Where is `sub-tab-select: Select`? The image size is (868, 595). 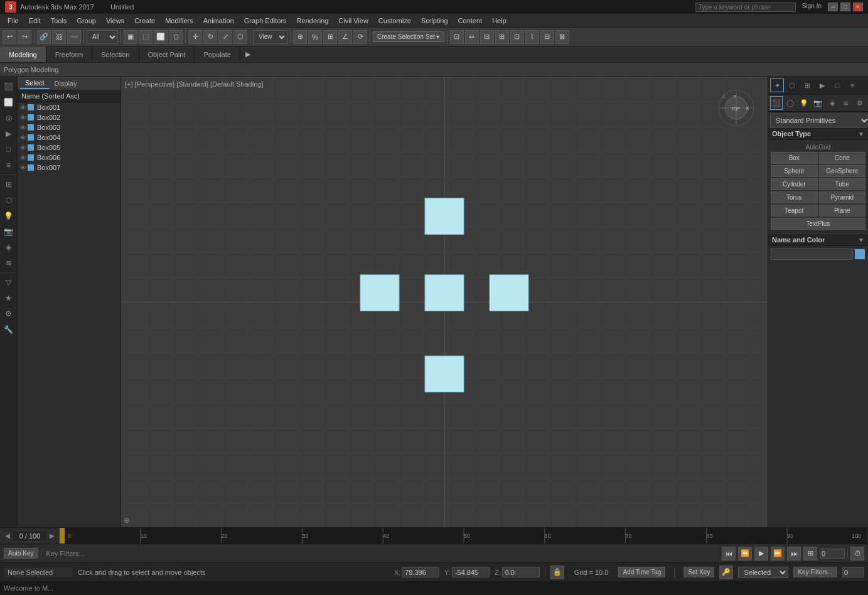 sub-tab-select: Select is located at coordinates (35, 83).